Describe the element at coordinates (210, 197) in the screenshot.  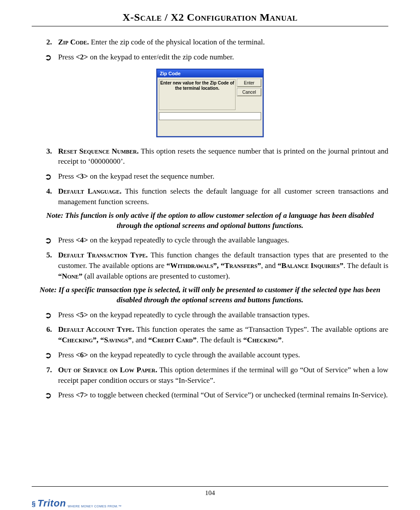
I see `item-4: 4. Default Language. This function selec…` at that location.